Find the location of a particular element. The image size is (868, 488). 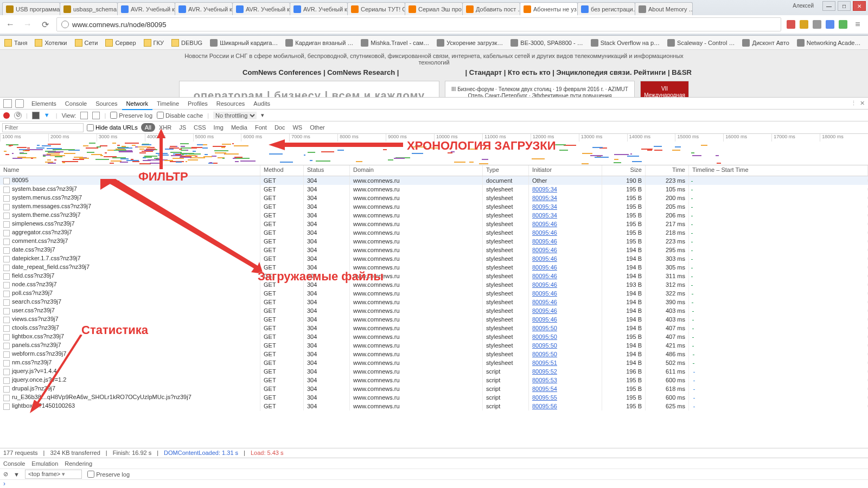

filter-type-js: JS is located at coordinates (182, 127).